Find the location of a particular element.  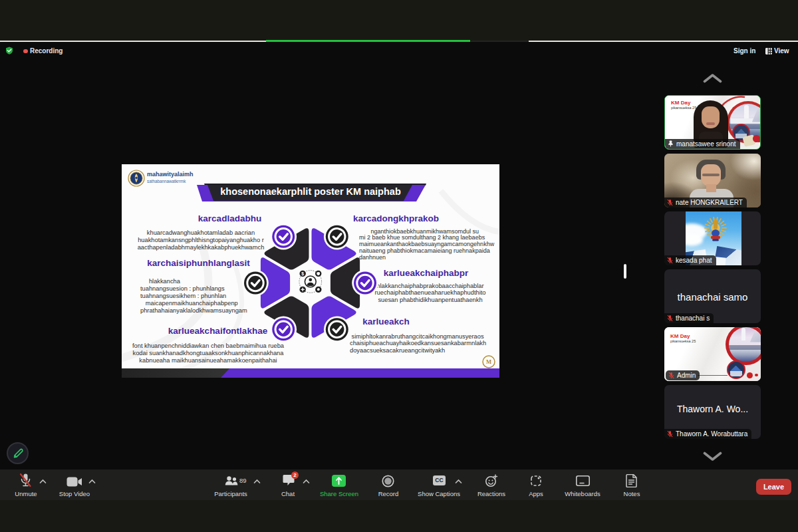

svg-text: M is located at coordinates (489, 362).